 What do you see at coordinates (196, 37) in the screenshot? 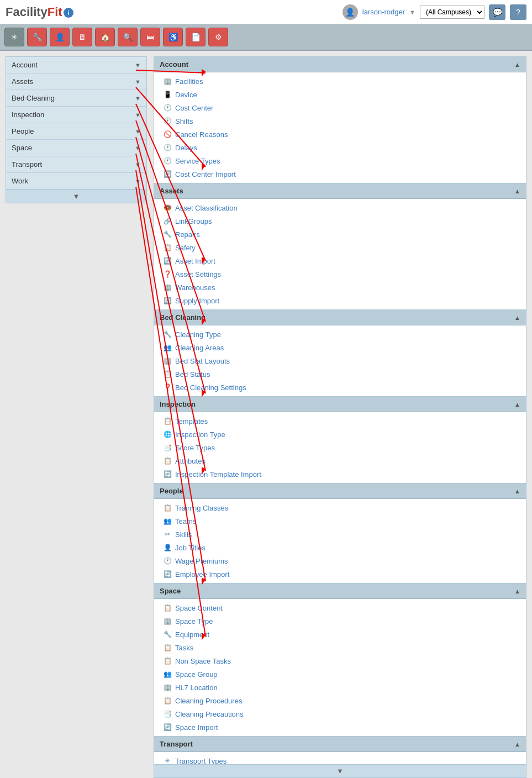
I see `toolbar-document-button: 📄` at bounding box center [196, 37].